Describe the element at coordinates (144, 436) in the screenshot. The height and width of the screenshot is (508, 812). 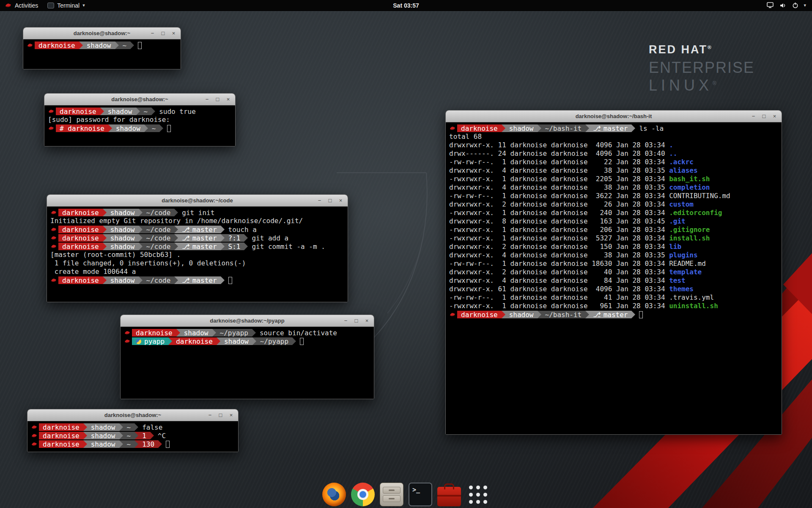
I see `prompt-segment-exit: 1` at that location.